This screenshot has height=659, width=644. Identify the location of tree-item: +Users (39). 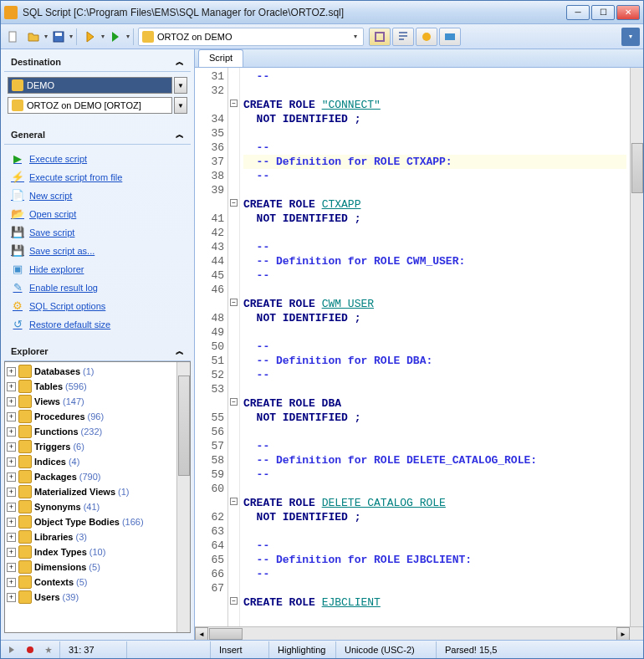
(97, 597).